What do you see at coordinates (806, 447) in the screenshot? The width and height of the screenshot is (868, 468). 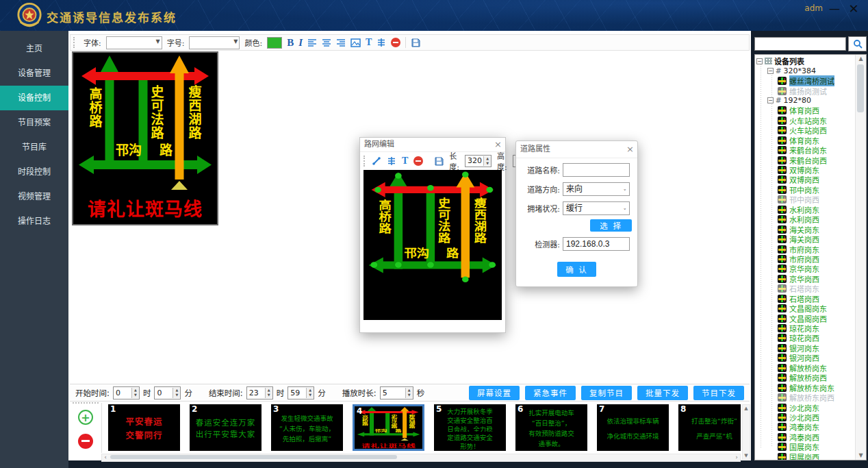 I see `tree-device: 国展岗东` at bounding box center [806, 447].